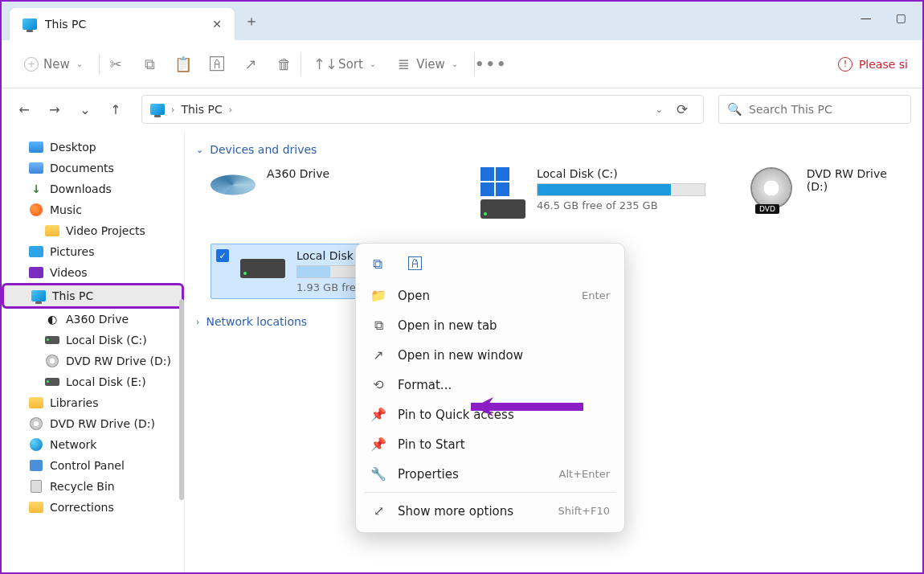 This screenshot has width=924, height=574. I want to click on music-icon, so click(36, 210).